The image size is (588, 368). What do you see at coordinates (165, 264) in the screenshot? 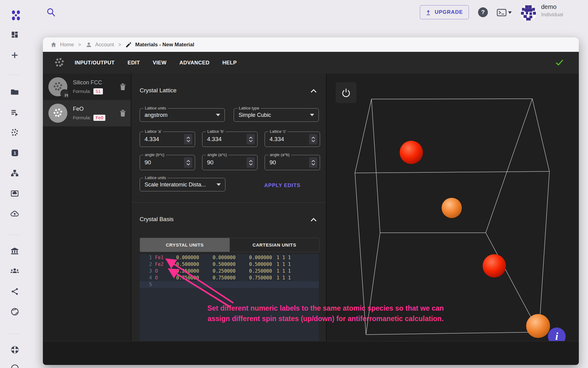
I see `element-label: Fe2` at bounding box center [165, 264].